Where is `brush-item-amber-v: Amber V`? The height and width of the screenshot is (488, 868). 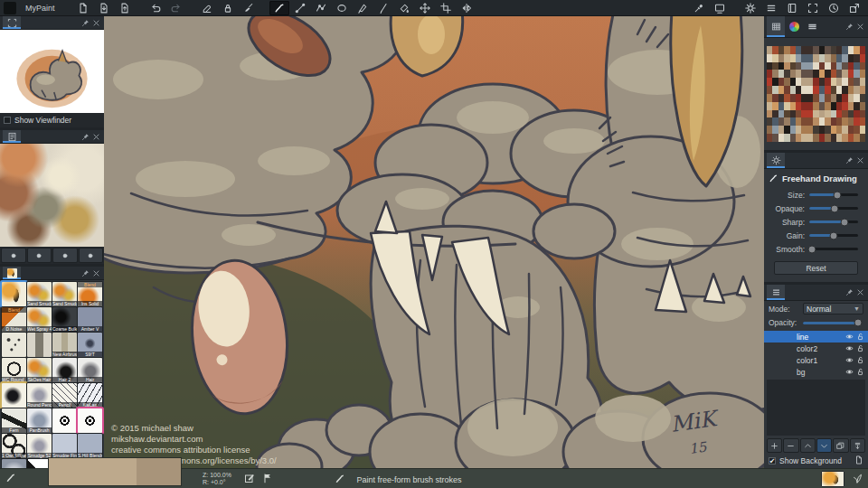 brush-item-amber-v: Amber V is located at coordinates (90, 320).